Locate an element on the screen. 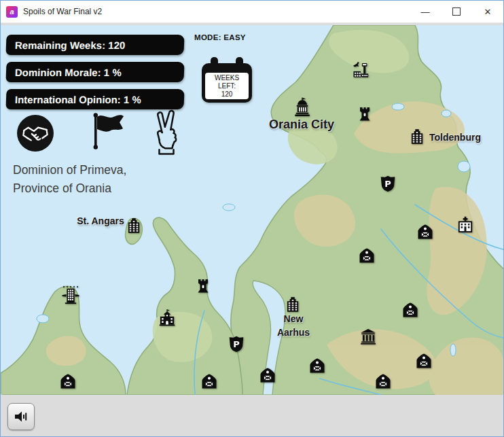 This screenshot has width=504, height=437. flag-icon is located at coordinates (108, 132).